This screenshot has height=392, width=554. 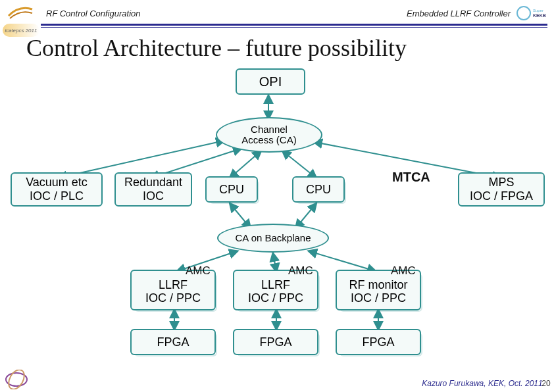 What do you see at coordinates (232, 189) in the screenshot?
I see `node-cpu-1: CPU` at bounding box center [232, 189].